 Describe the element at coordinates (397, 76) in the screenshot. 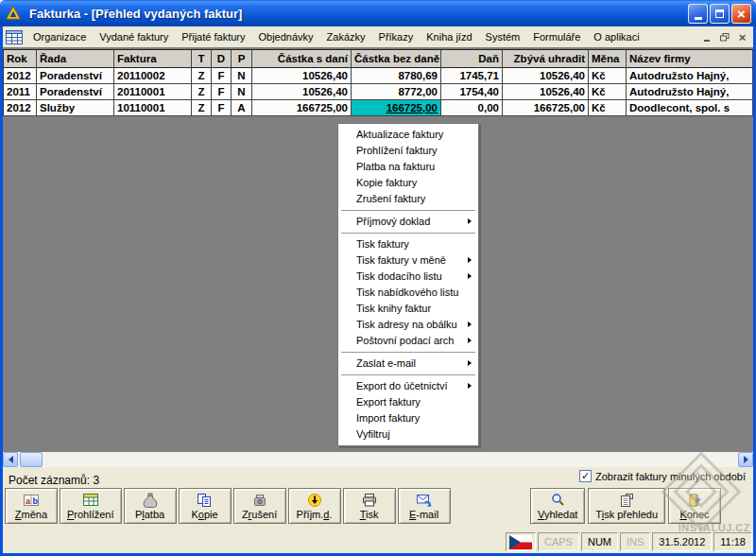

I see `table-cell: 8780,69` at that location.